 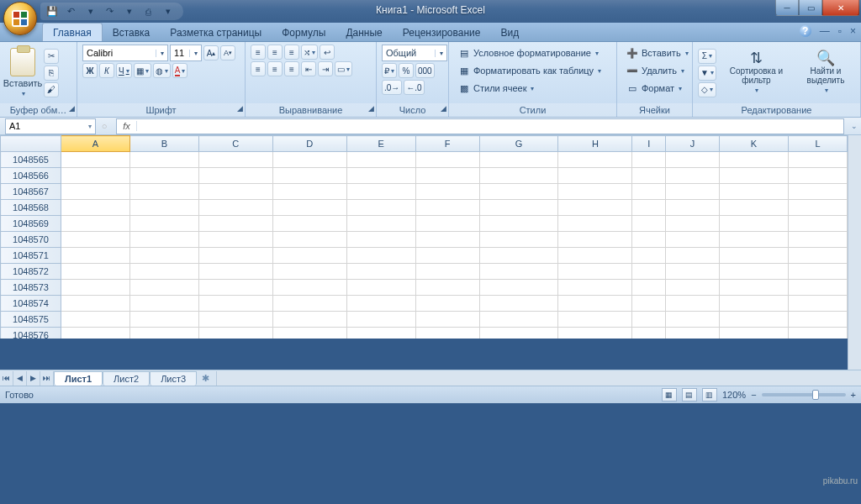 What do you see at coordinates (309, 69) in the screenshot?
I see `decrease-indent-button: ⇤` at bounding box center [309, 69].